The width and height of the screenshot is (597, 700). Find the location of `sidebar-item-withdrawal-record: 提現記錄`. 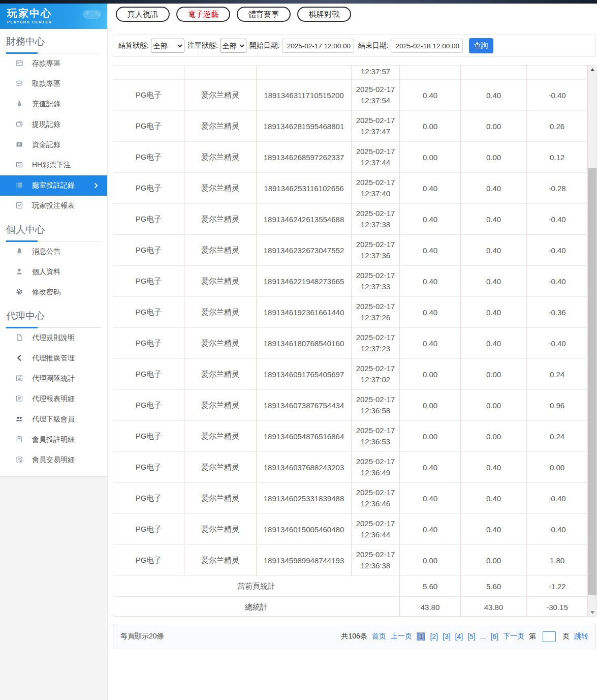

sidebar-item-withdrawal-record: 提現記錄 is located at coordinates (54, 125).